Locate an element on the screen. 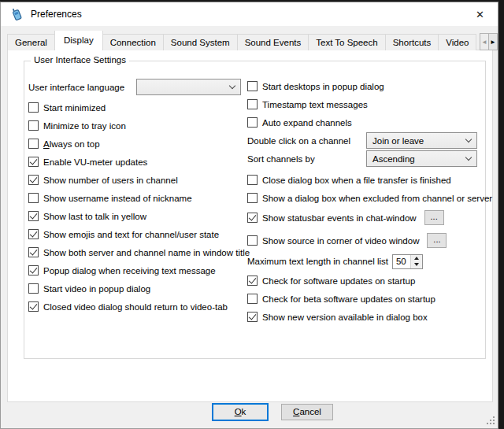  sort-channels-combobox: Ascending is located at coordinates (422, 159).